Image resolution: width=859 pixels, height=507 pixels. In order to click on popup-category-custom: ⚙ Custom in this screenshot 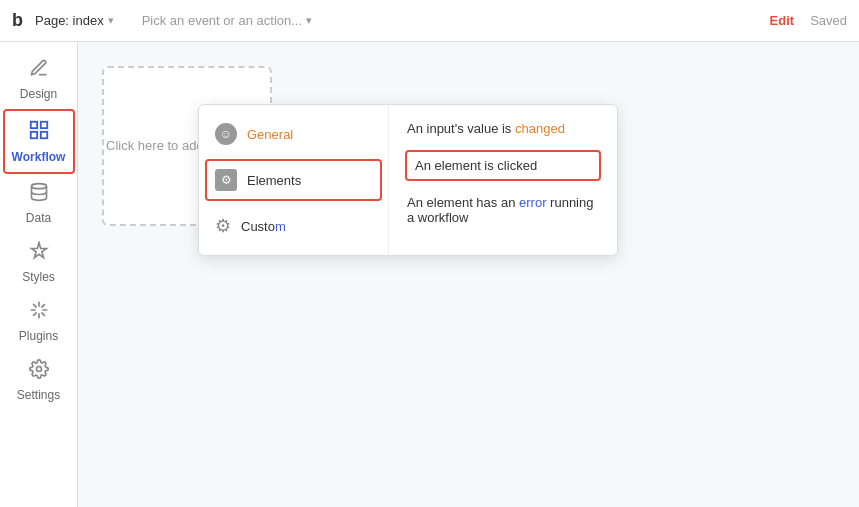, I will do `click(294, 226)`.